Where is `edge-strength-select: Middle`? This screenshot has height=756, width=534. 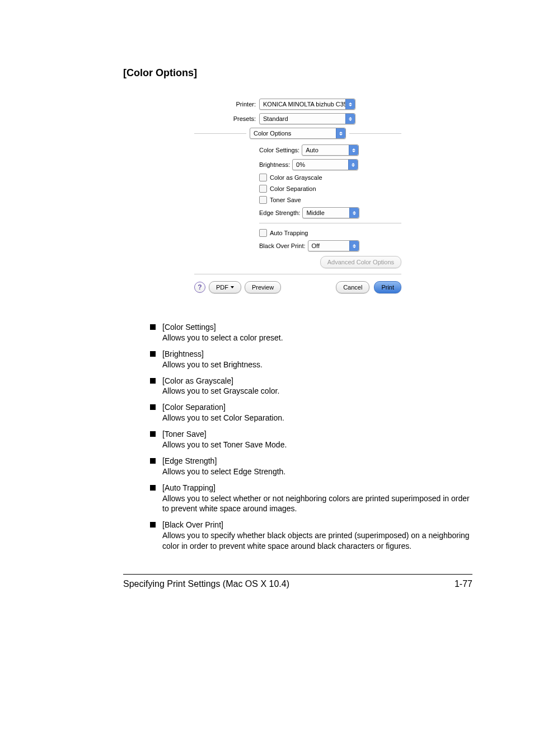
edge-strength-select: Middle is located at coordinates (331, 213).